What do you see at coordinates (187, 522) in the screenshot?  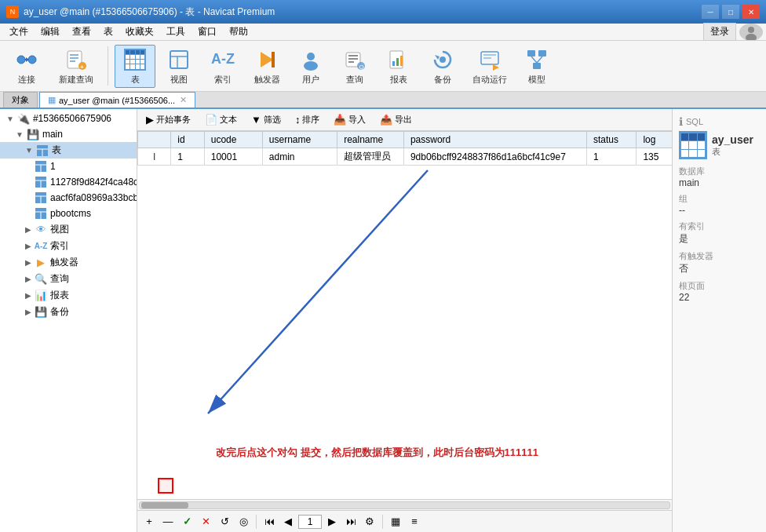 I see `confirm-button: ✓` at bounding box center [187, 522].